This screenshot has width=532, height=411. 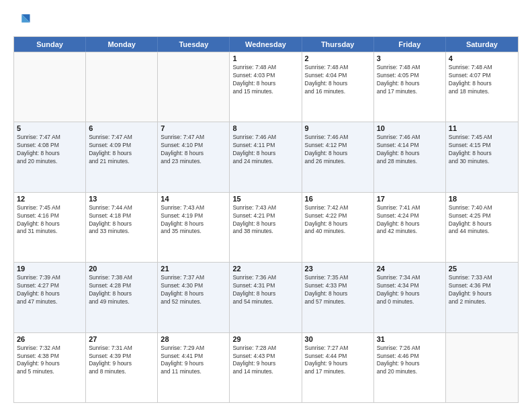 What do you see at coordinates (410, 297) in the screenshot?
I see `calendar-cell: 24Sunrise: 7:34 AM Sunset: 4:34 PM Dayli…` at bounding box center [410, 297].